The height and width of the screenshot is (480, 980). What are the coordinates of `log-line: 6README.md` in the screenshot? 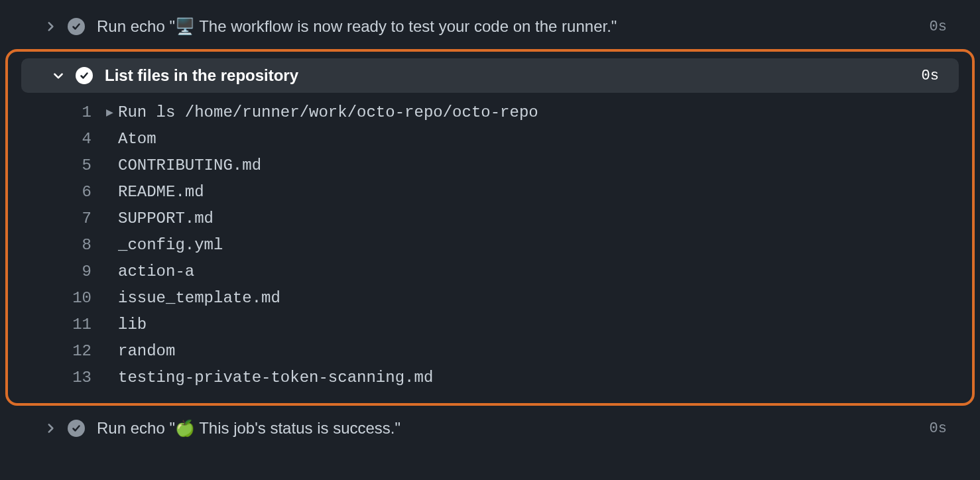 It's located at (490, 192).